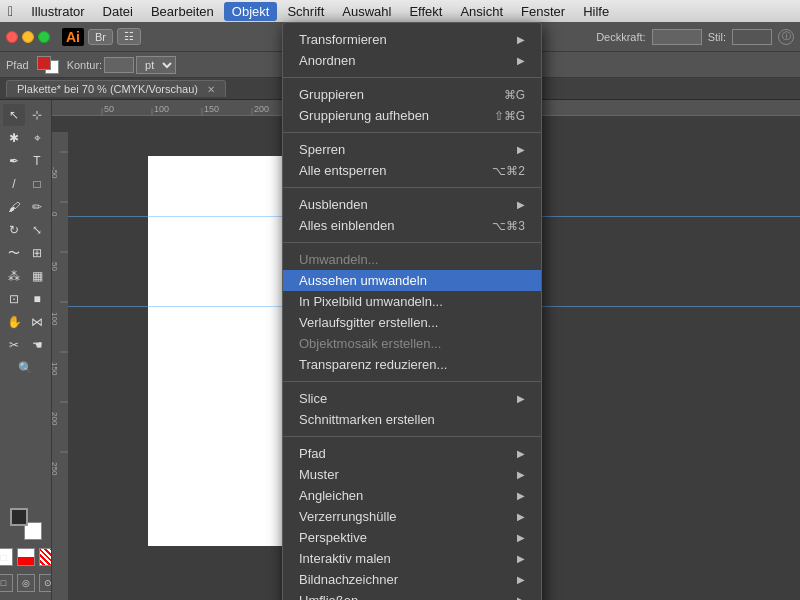 This screenshot has width=800, height=600. Describe the element at coordinates (412, 204) in the screenshot. I see `menu-ausblenden: Ausblenden ▶` at that location.